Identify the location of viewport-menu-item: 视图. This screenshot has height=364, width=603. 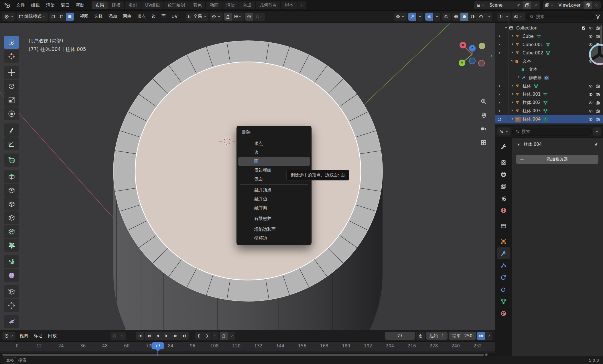
(84, 17).